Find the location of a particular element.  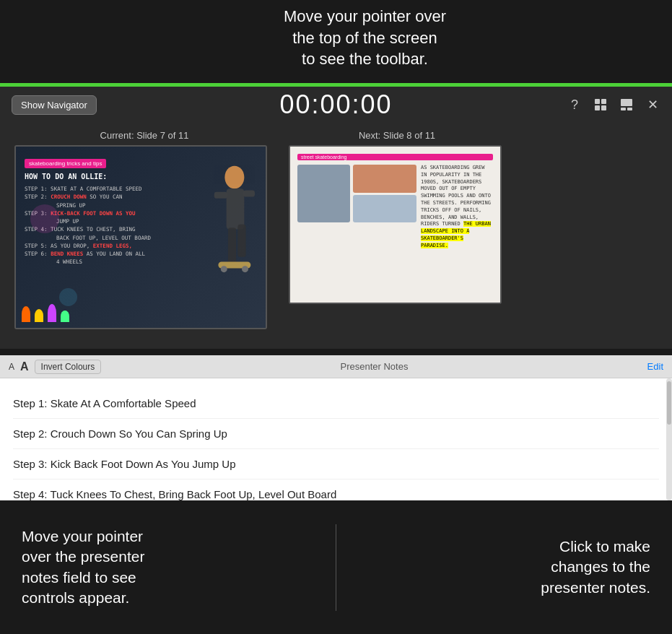

top-tooltip-text: Move your pointer overthe top of the scr… is located at coordinates (365, 38).